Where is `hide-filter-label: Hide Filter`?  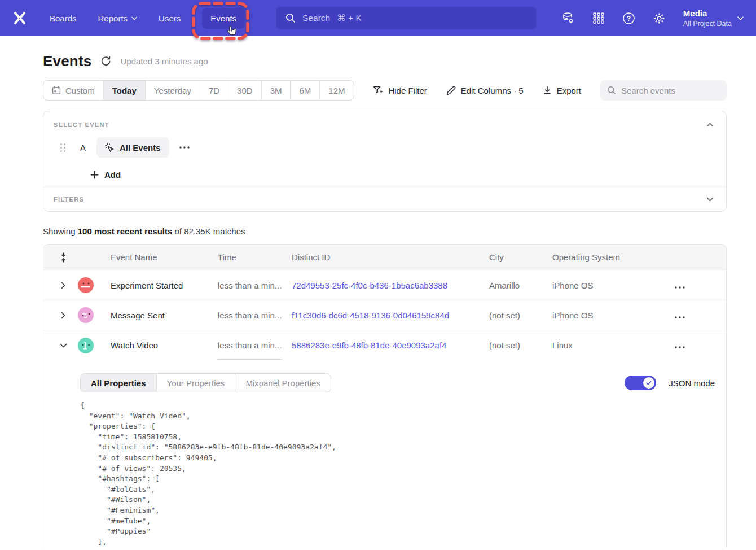
hide-filter-label: Hide Filter is located at coordinates (407, 90).